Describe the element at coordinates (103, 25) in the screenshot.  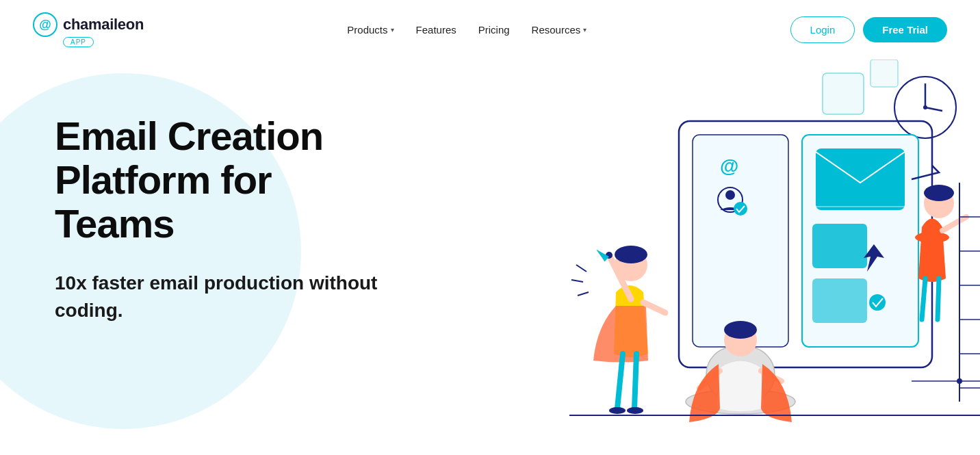
I see `logo-name: chamaileon` at that location.